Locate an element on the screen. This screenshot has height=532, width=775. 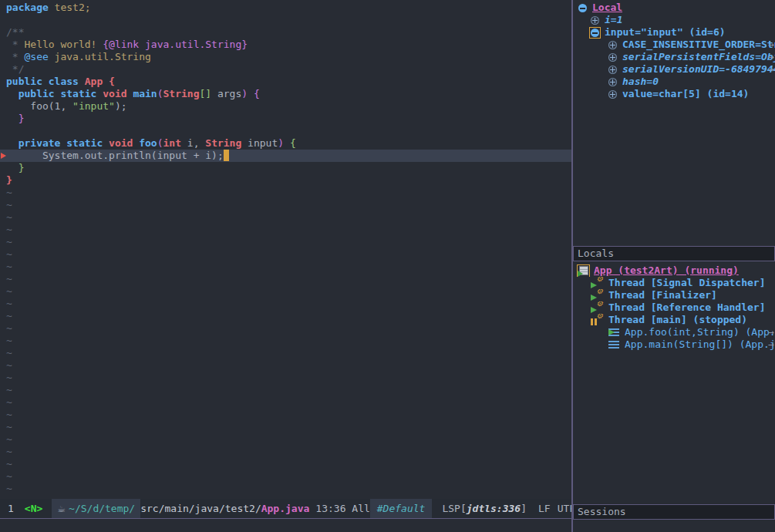
code-token: test2; is located at coordinates (69, 8).